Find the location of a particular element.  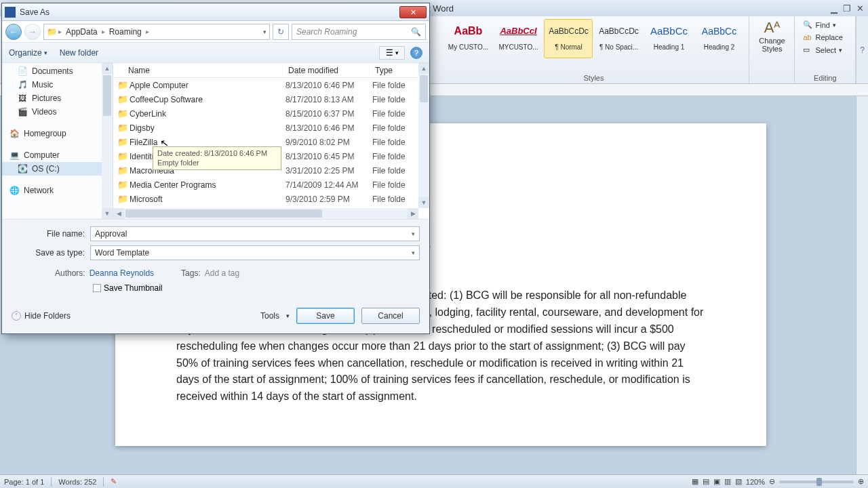

filename-input: Approval▾ is located at coordinates (255, 234).